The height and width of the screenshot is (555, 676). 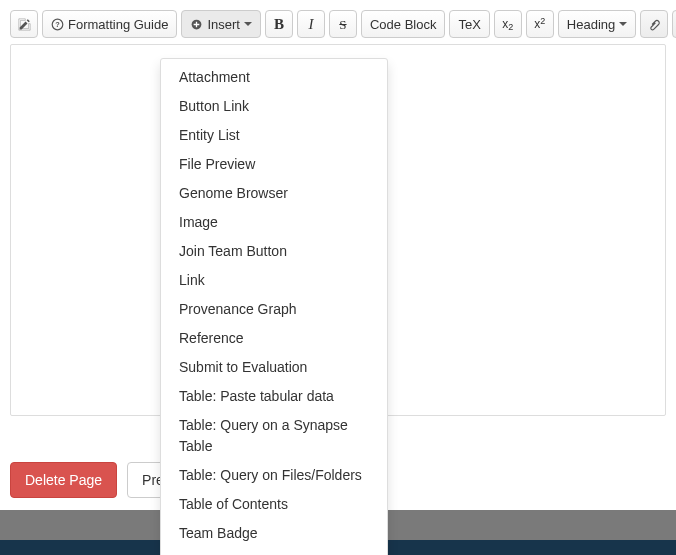 I want to click on attachment-button, so click(x=654, y=24).